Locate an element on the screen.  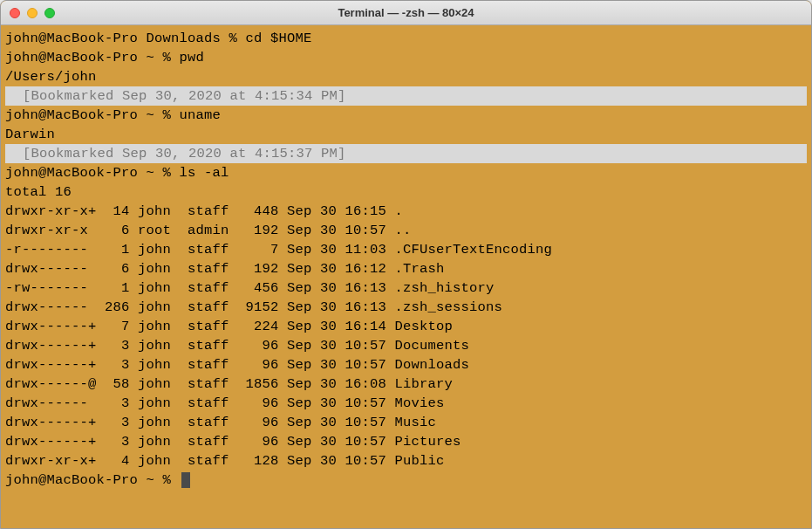
bookmark-line: [Bookmarked Sep 30, 2020 at 4:15:37 PM] is located at coordinates (406, 154).